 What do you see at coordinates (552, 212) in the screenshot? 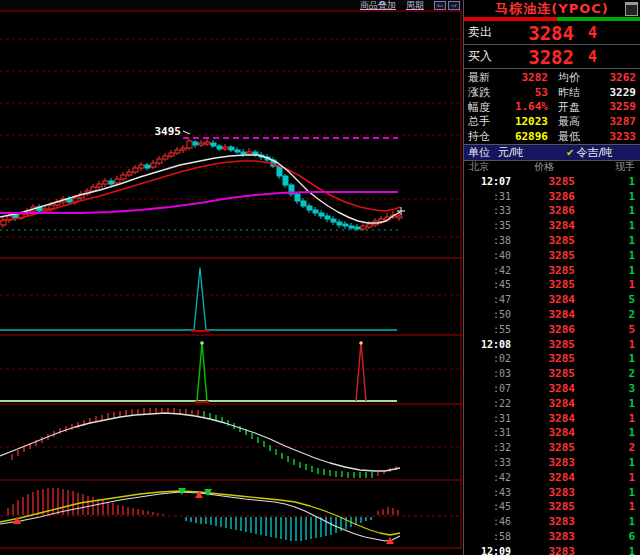
I see `tick-row: :33 3286 1` at bounding box center [552, 212].